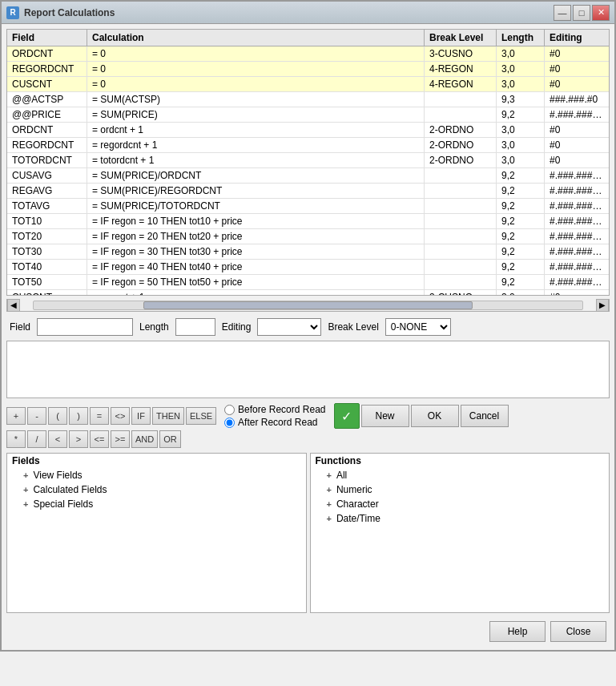 The height and width of the screenshot is (686, 616). Describe the element at coordinates (582, 13) in the screenshot. I see `maximize-button: □` at that location.